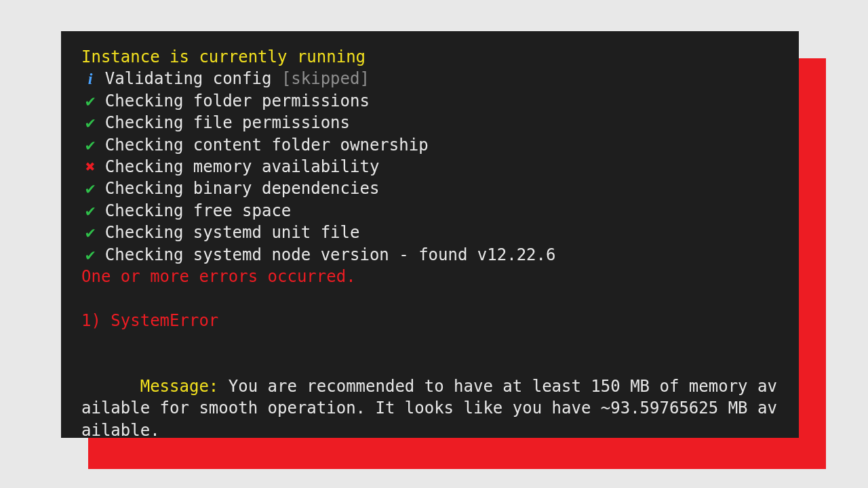 The height and width of the screenshot is (488, 868). Describe the element at coordinates (326, 79) in the screenshot. I see `check-extra: [skipped]` at that location.